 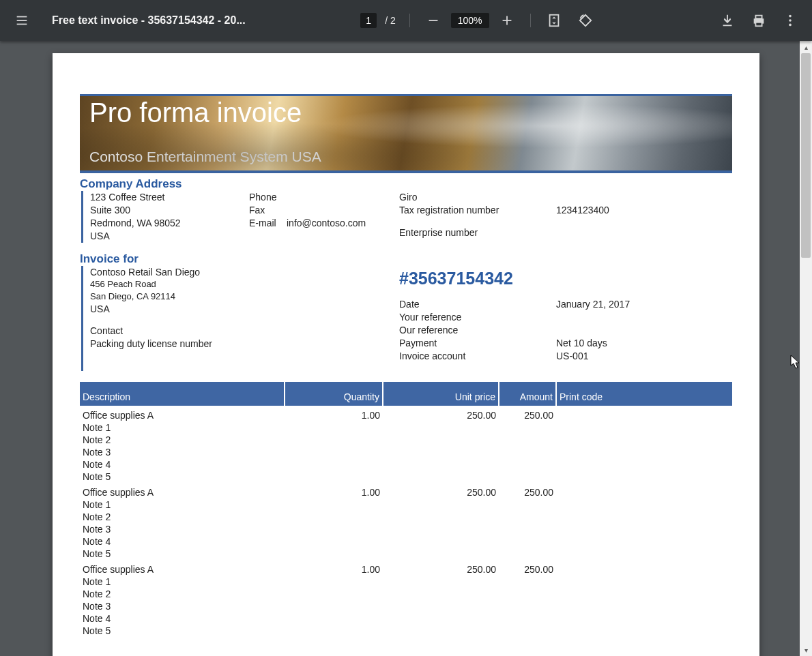 What do you see at coordinates (478, 233) in the screenshot?
I see `enterprise-label: Enterprise number` at bounding box center [478, 233].